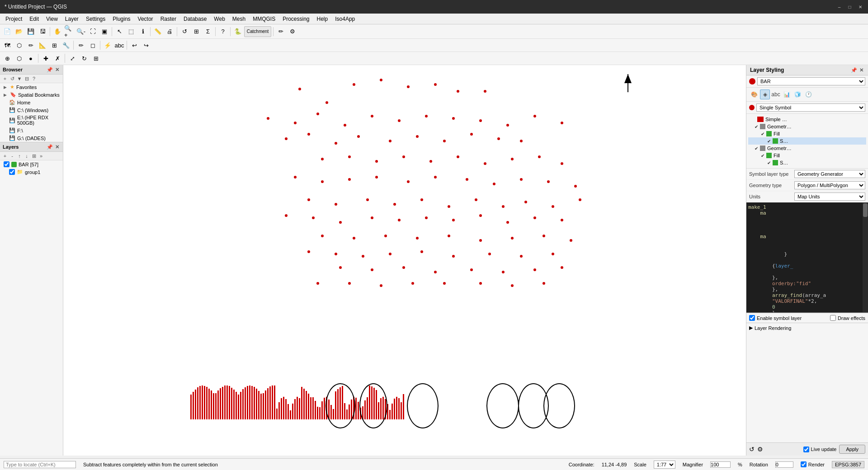 This screenshot has width=868, height=470. I want to click on open-project-btn: 📂, so click(19, 32).